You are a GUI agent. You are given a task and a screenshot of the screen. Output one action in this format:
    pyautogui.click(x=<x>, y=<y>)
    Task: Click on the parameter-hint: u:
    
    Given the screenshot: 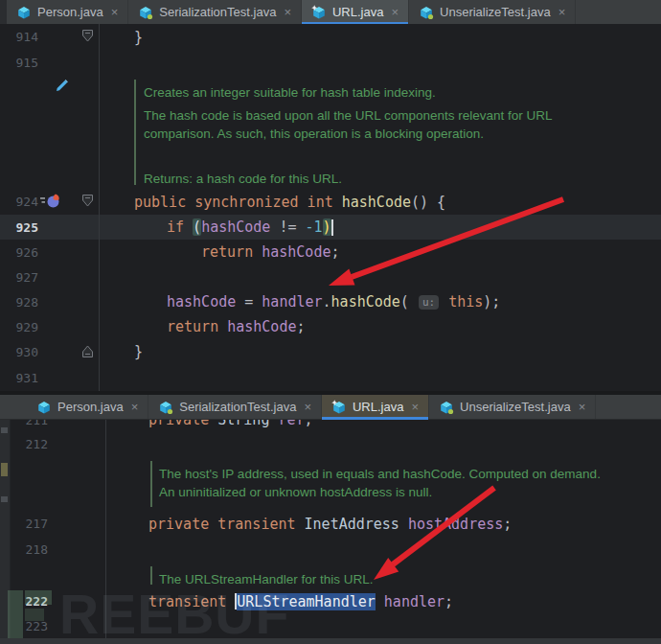 What is the action you would take?
    pyautogui.click(x=429, y=303)
    